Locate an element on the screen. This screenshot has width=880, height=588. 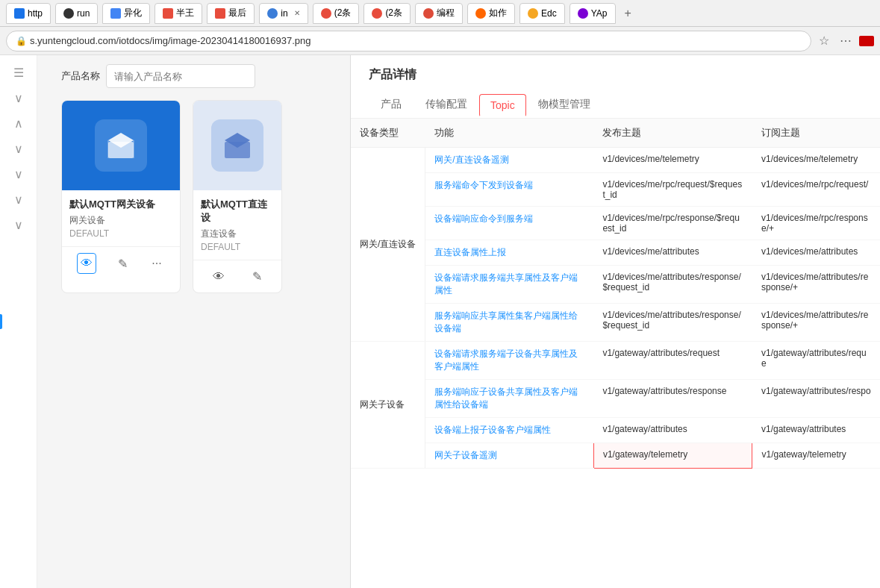
nav-item-2: ∧ is located at coordinates (19, 123).